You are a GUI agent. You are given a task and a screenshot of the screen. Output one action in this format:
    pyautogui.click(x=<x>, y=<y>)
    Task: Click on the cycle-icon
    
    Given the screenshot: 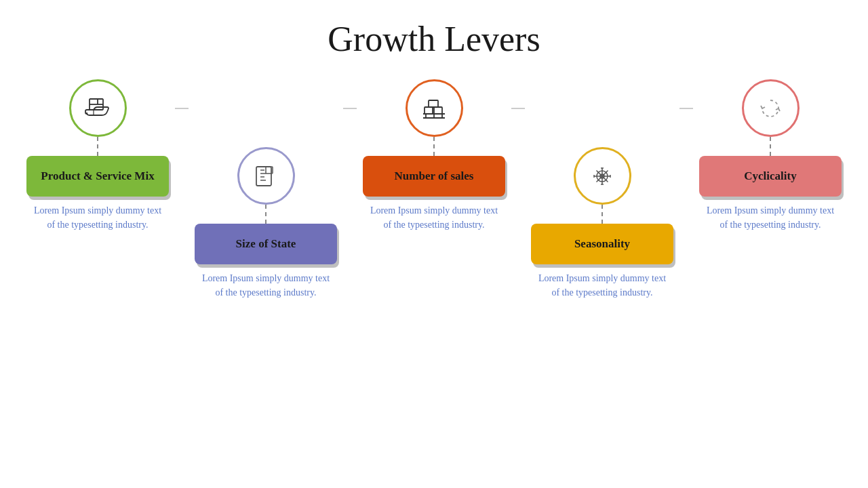 What is the action you would take?
    pyautogui.click(x=770, y=108)
    